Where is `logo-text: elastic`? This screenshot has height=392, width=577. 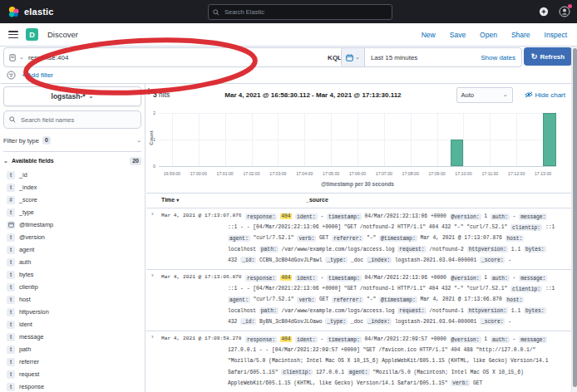 logo-text: elastic is located at coordinates (39, 12).